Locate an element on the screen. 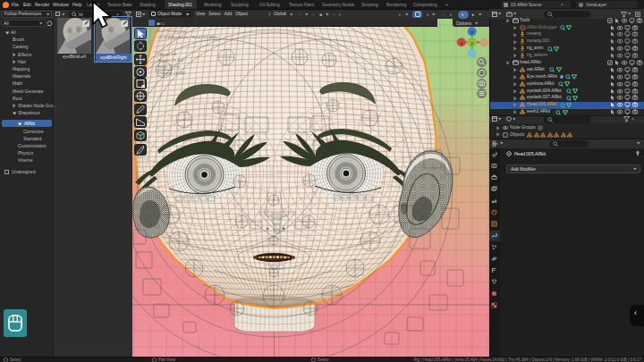 This screenshot has height=362, width=644. svg-text: User Perspective is located at coordinates (172, 30).